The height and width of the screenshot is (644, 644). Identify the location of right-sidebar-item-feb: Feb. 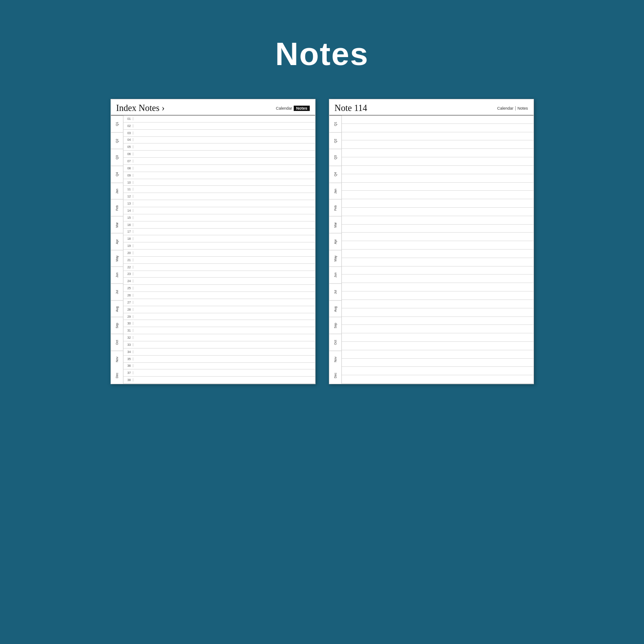
(335, 208).